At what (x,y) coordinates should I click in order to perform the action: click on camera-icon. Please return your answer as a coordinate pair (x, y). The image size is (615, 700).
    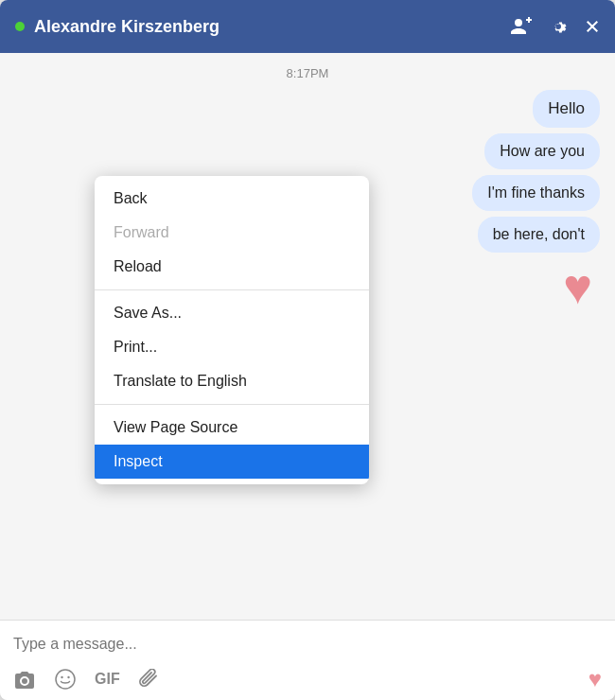
    Looking at the image, I should click on (25, 679).